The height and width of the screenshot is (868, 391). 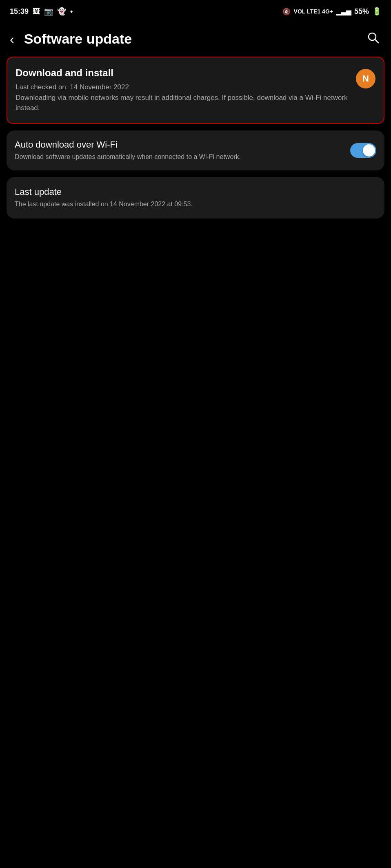 What do you see at coordinates (196, 91) in the screenshot?
I see `download-install-card: Download and install Last checked on: 14…` at bounding box center [196, 91].